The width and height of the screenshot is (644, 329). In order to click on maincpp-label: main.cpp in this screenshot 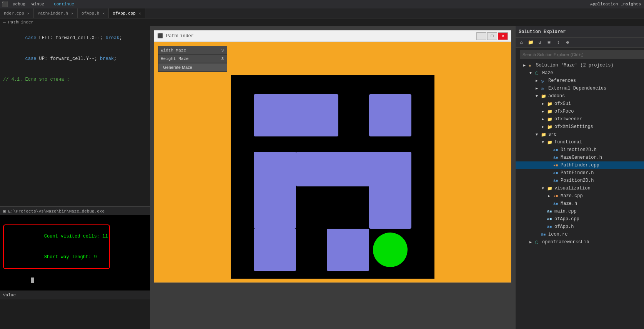, I will do `click(599, 211)`.